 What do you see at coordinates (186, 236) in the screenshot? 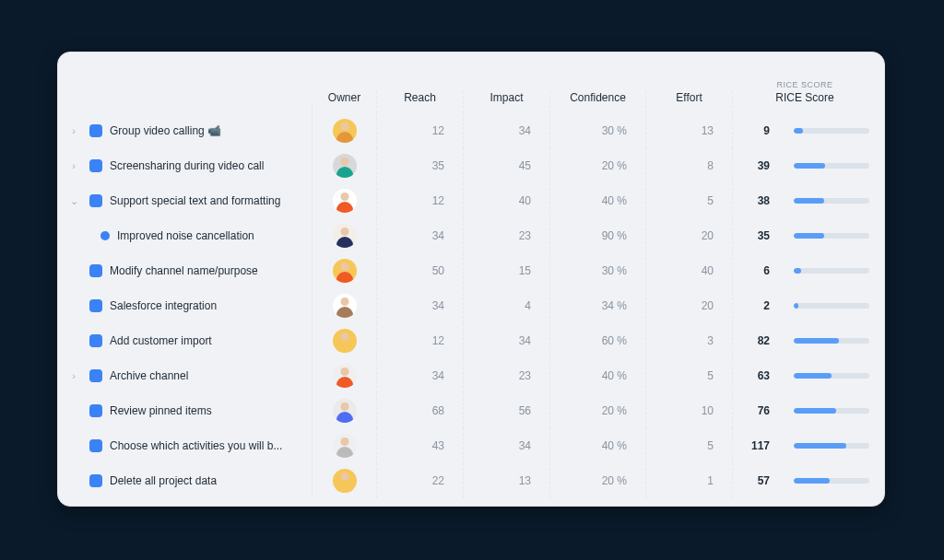
I see `row-title: Improved noise cancellation` at bounding box center [186, 236].